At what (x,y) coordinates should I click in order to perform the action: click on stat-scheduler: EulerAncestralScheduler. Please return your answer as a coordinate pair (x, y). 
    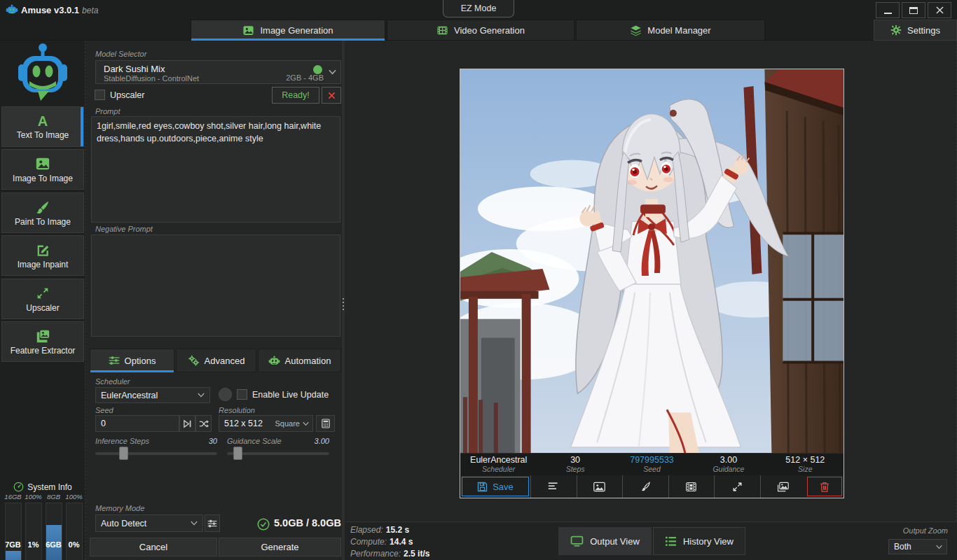
    Looking at the image, I should click on (499, 465).